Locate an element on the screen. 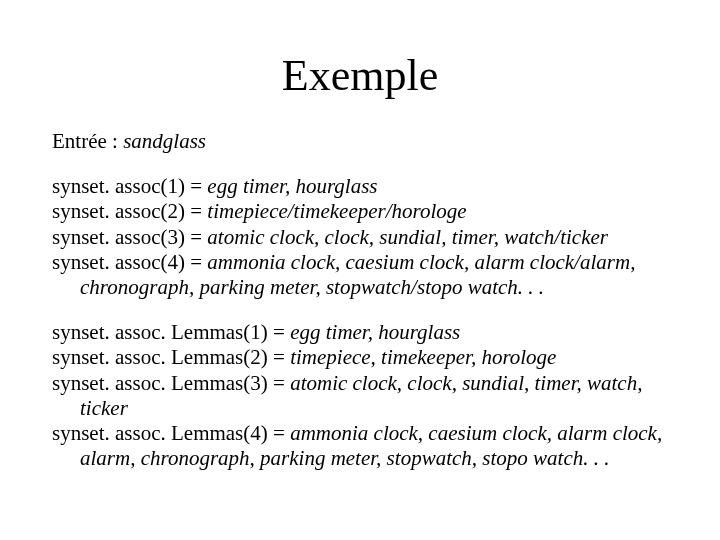 The width and height of the screenshot is (720, 540). assoc-line: synset. assoc(2) = timepiece/timekeeper/… is located at coordinates (360, 212).